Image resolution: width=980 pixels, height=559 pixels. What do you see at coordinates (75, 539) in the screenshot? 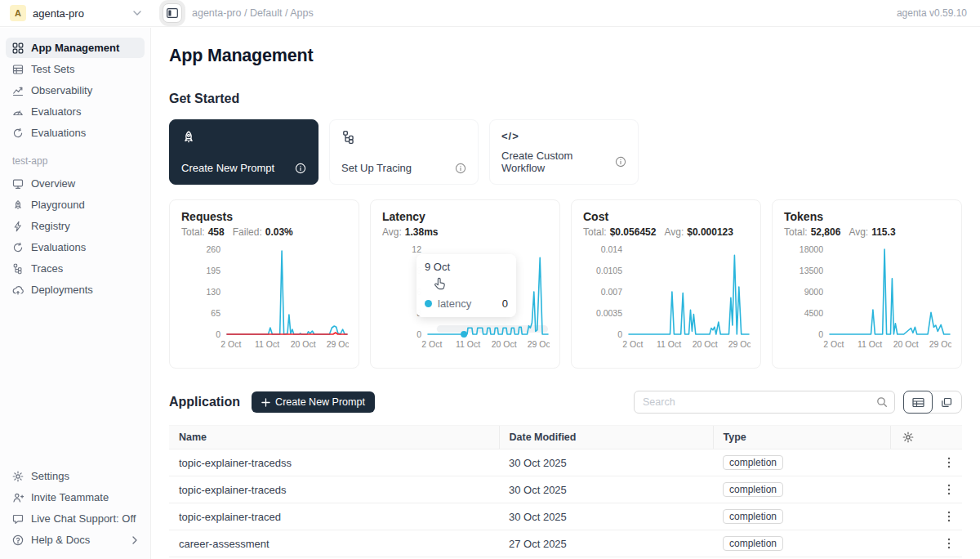
I see `sidebar-item-help-docs: Help & Docs` at bounding box center [75, 539].